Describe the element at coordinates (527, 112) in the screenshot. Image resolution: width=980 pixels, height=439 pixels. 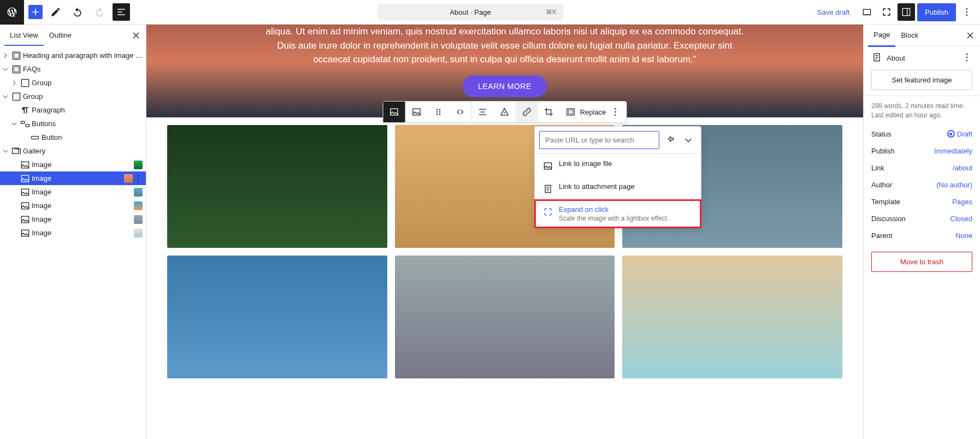
I see `link-button` at that location.